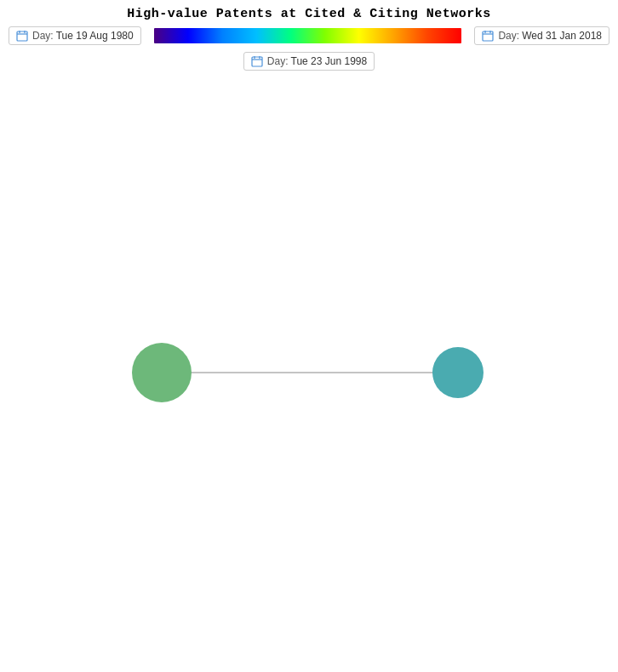 The image size is (618, 672). What do you see at coordinates (329, 61) in the screenshot?
I see `middle-date-value: Tue 23 Jun 1998` at bounding box center [329, 61].